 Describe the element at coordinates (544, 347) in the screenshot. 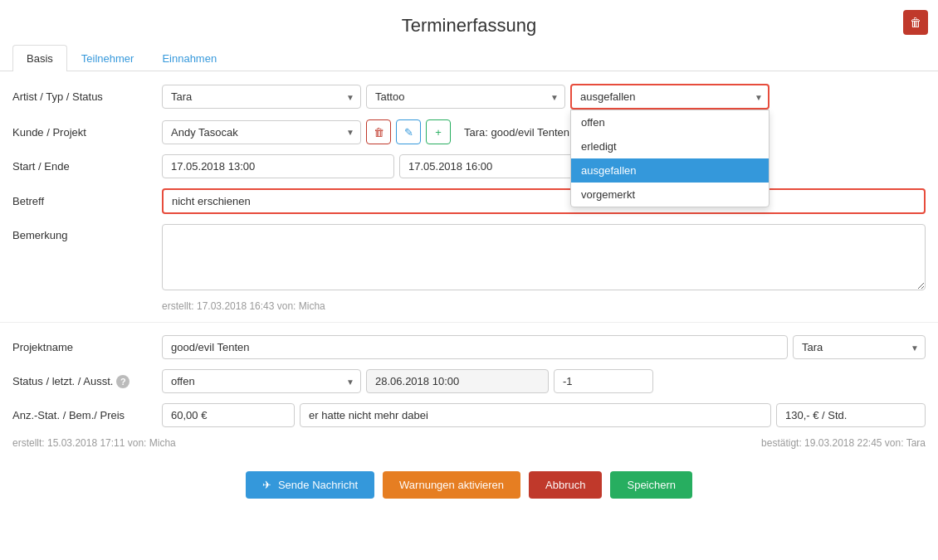

I see `projektname-controls: Tara ▼` at that location.